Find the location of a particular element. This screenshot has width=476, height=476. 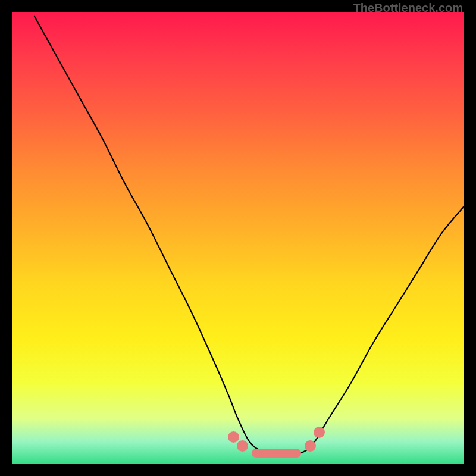

valley-pill is located at coordinates (277, 453).